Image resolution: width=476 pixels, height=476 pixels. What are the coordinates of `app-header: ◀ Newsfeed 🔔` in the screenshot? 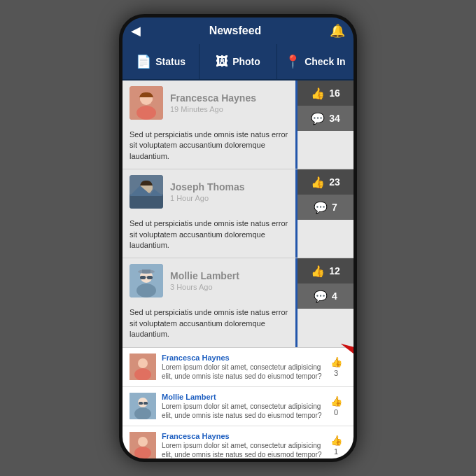 It's located at (238, 31).